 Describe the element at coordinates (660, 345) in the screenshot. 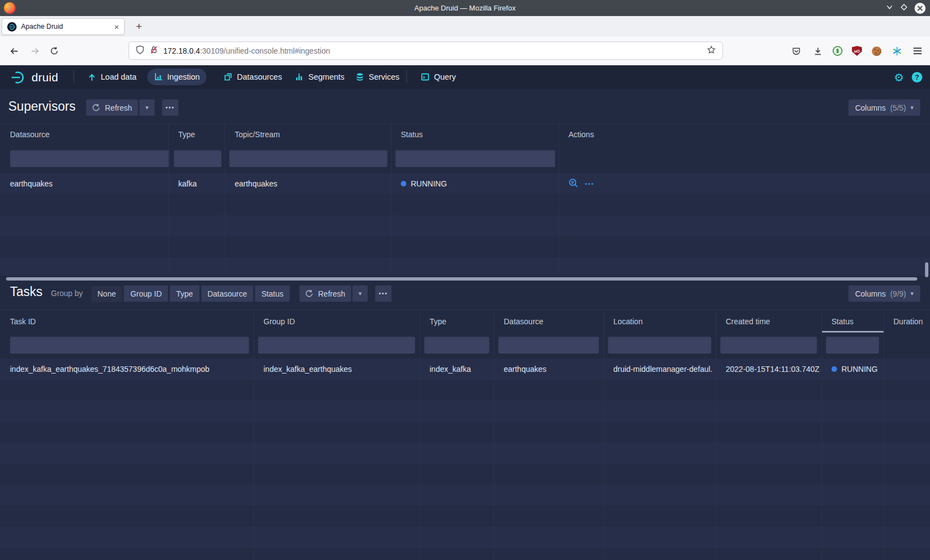

I see `filter-input-location` at that location.